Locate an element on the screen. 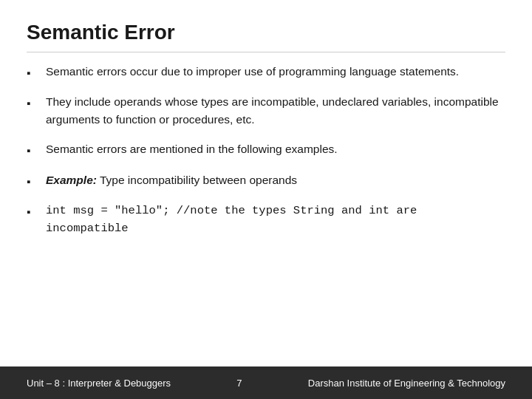 The image size is (532, 399). list-item: ▪ Example: Type incompatibility between … is located at coordinates (266, 180).